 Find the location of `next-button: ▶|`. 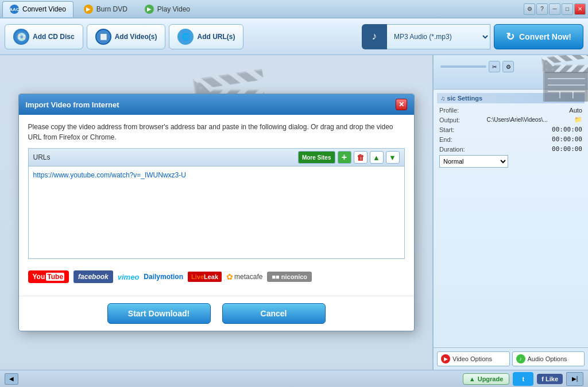

next-button: ▶| is located at coordinates (575, 379).